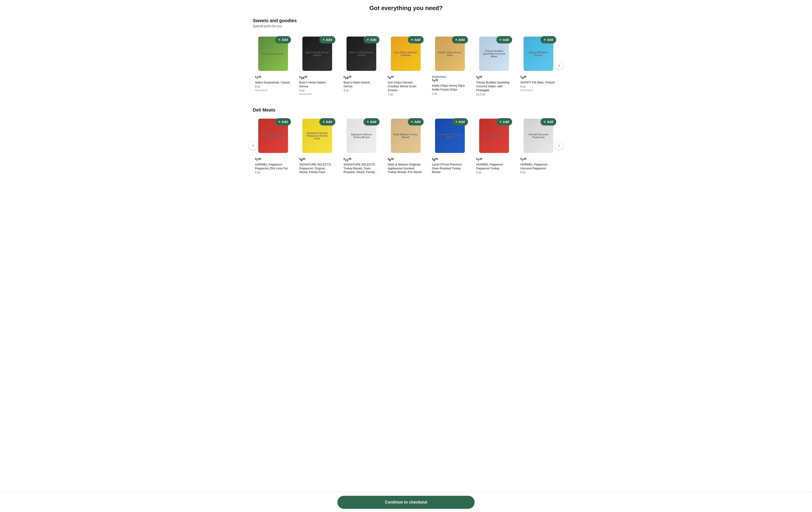  What do you see at coordinates (504, 40) in the screenshot?
I see `add-button-thirsty: +Add` at bounding box center [504, 40].